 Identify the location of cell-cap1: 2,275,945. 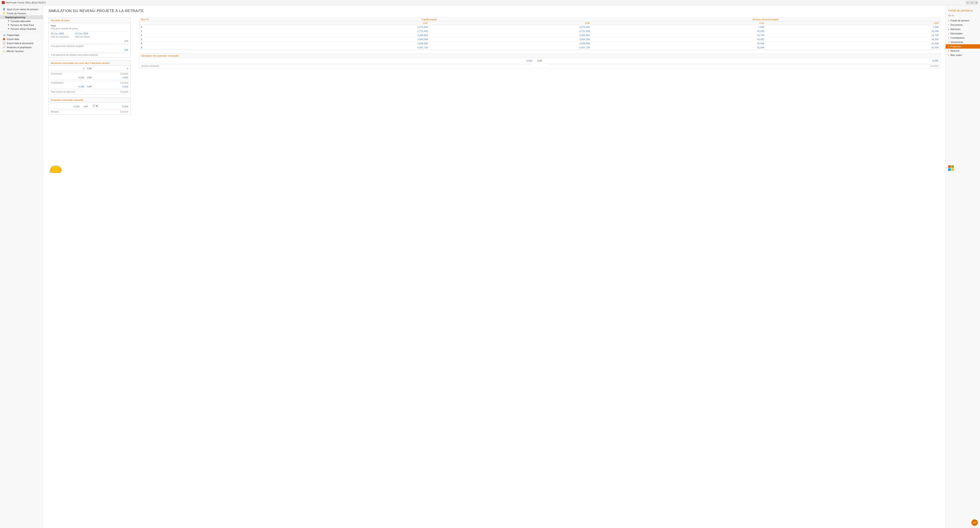
(348, 27).